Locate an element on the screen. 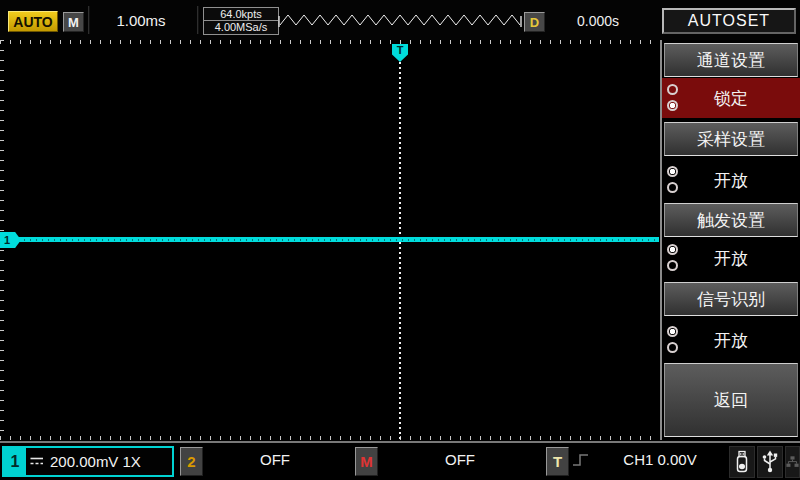 This screenshot has width=800, height=480. menu-option-open-1: 开放 is located at coordinates (731, 180).